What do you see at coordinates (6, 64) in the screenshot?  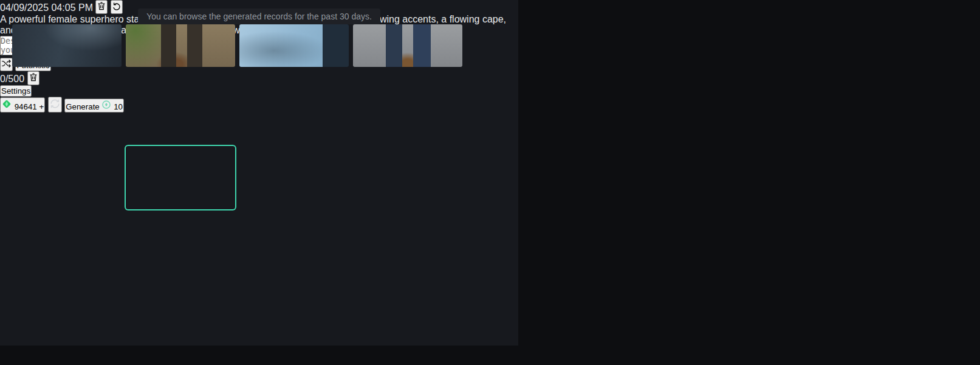 I see `shuffle-prompt-button` at bounding box center [6, 64].